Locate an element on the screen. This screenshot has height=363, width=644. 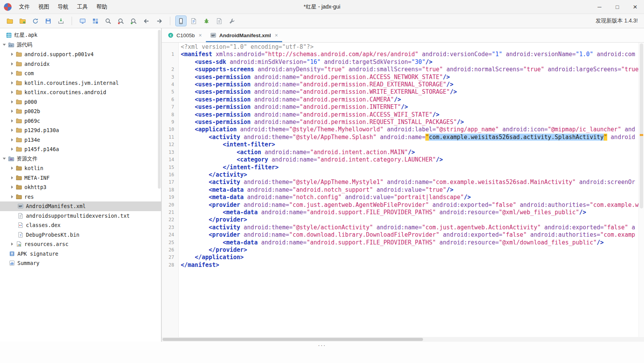
code-line: 14 <category android:name="android.inten… is located at coordinates (403, 160).